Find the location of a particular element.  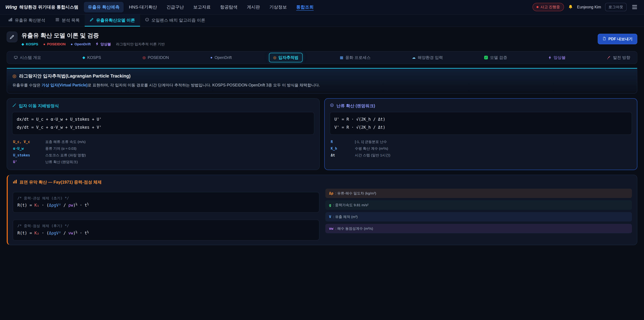

tab-label: 유출유확산모델 이론 is located at coordinates (116, 20).